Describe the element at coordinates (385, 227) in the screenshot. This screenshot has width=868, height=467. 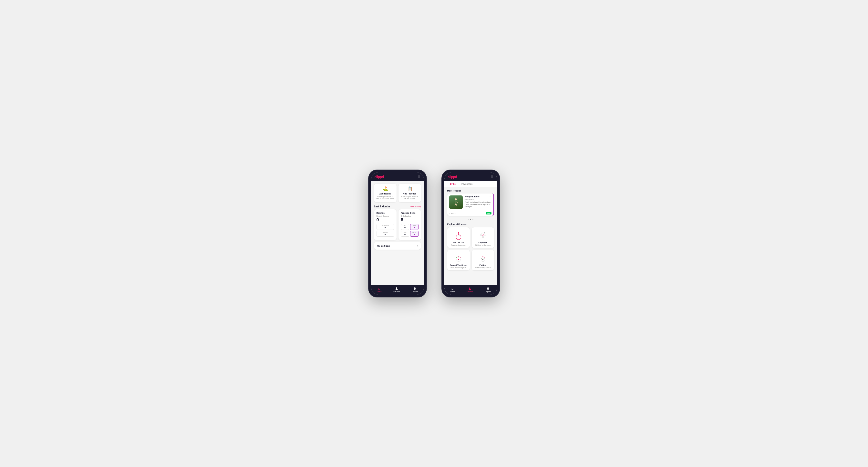
I see `tournament-box: Tournament 0` at that location.